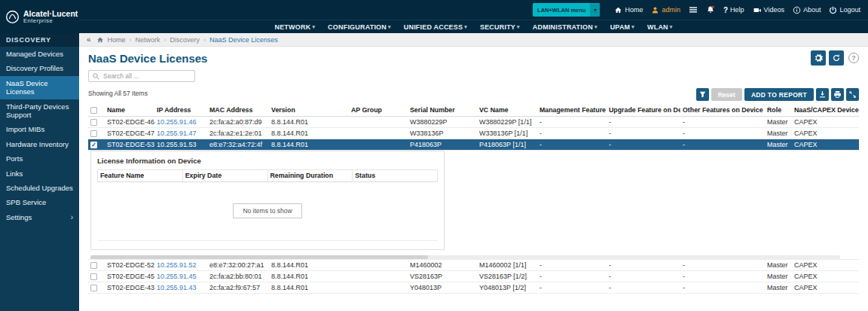  Describe the element at coordinates (50, 17) in the screenshot. I see `brand-text: Alcatel·Lucent Enterprise` at that location.